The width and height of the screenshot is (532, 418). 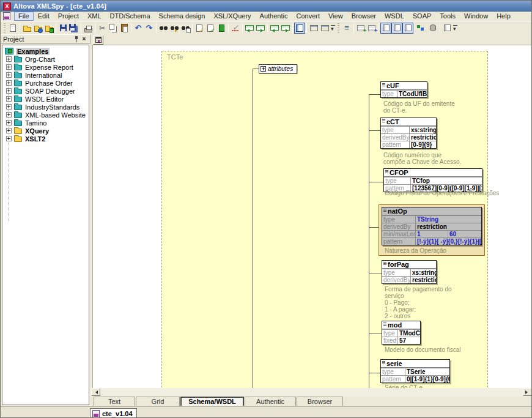 What do you see at coordinates (44, 16) in the screenshot?
I see `menu-edit: Edit` at bounding box center [44, 16].